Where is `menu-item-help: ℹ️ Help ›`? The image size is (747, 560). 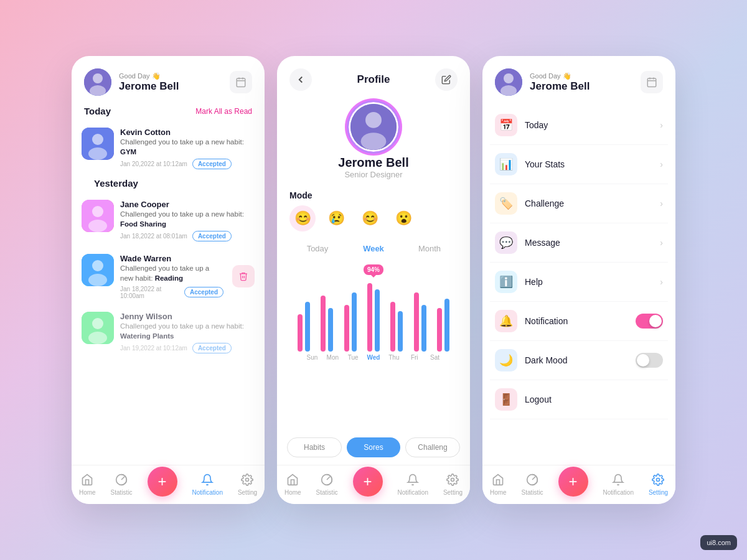
menu-item-help: ℹ️ Help › is located at coordinates (579, 282).